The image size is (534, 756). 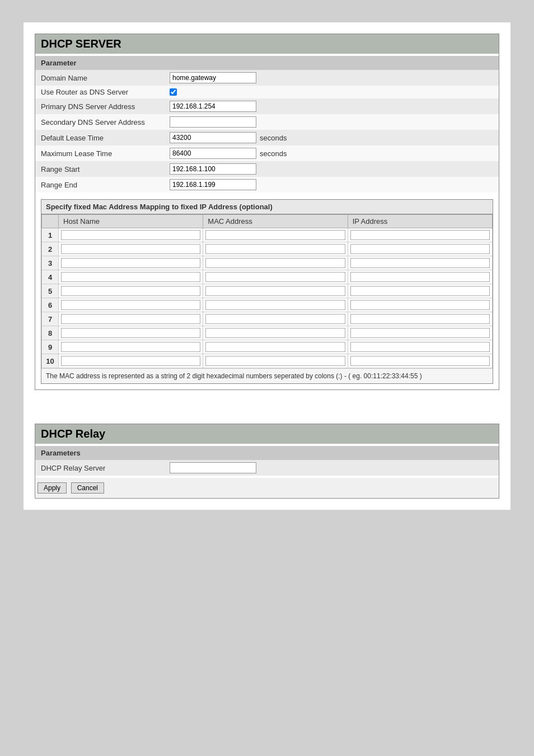 I want to click on secondary-dns-input, so click(x=213, y=122).